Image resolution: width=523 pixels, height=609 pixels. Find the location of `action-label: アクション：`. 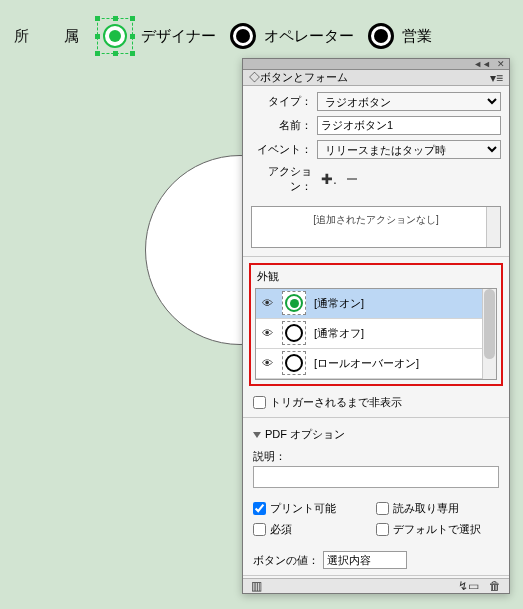

action-label: アクション： is located at coordinates (284, 179).